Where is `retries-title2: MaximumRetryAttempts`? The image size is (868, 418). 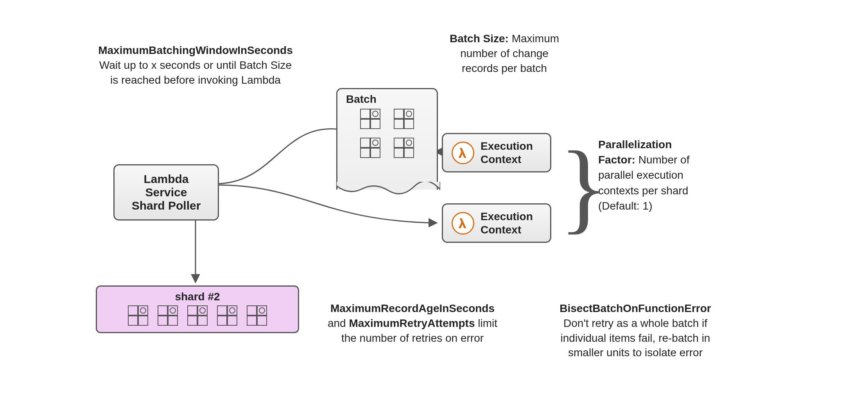
retries-title2: MaximumRetryAttempts is located at coordinates (412, 323).